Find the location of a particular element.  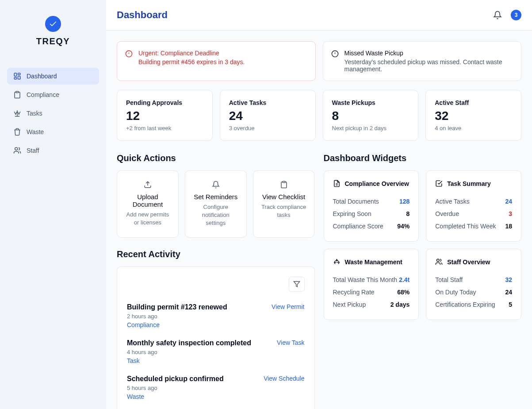

qa-title: Set Reminders is located at coordinates (216, 197).